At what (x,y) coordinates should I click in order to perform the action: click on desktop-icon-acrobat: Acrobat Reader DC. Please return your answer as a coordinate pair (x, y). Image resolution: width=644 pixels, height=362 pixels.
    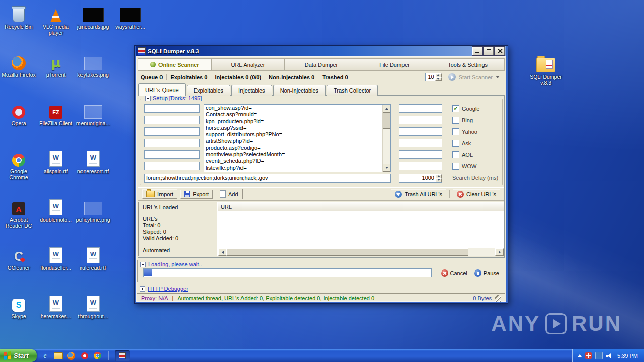
    Looking at the image, I should click on (19, 213).